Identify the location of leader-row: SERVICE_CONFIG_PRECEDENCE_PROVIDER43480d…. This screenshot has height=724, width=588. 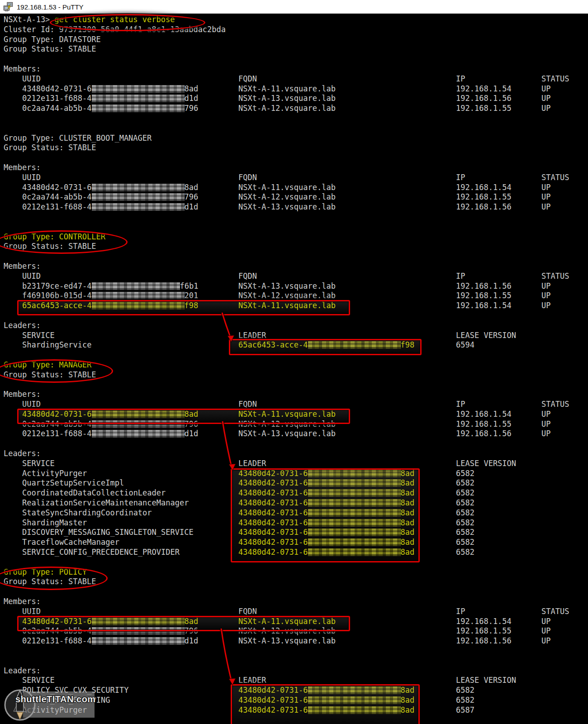
(294, 553).